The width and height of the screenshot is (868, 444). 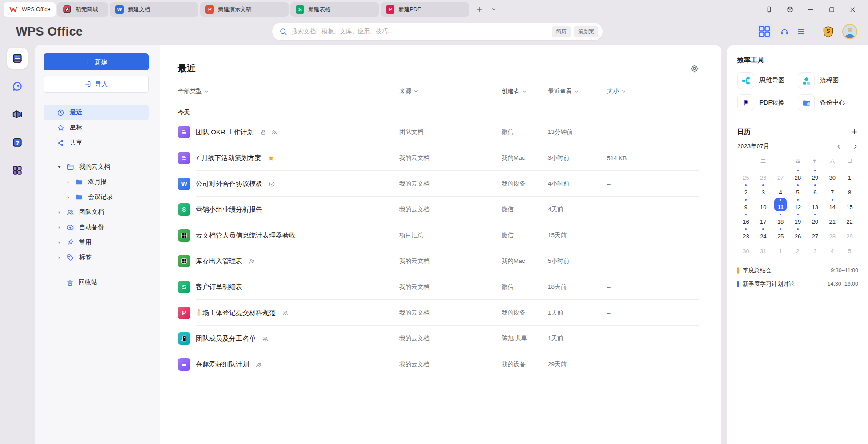 I want to click on calendar-day: 10, so click(x=763, y=205).